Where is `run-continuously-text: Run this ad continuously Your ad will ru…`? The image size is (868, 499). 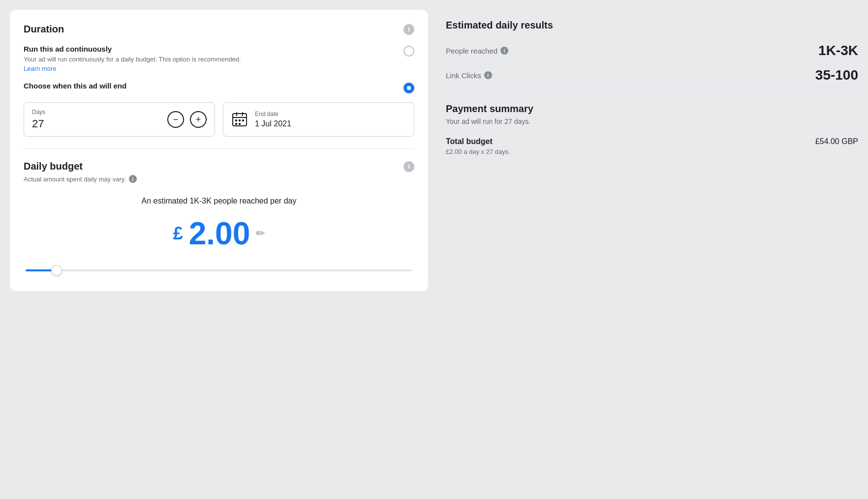 run-continuously-text: Run this ad continuously Your ad will ru… is located at coordinates (214, 59).